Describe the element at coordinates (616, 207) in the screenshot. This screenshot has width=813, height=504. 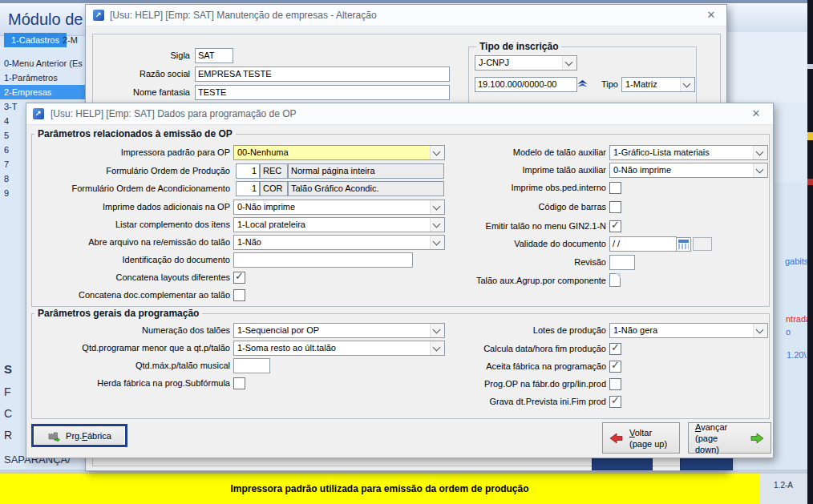
I see `cod-barras-checkbox` at that location.